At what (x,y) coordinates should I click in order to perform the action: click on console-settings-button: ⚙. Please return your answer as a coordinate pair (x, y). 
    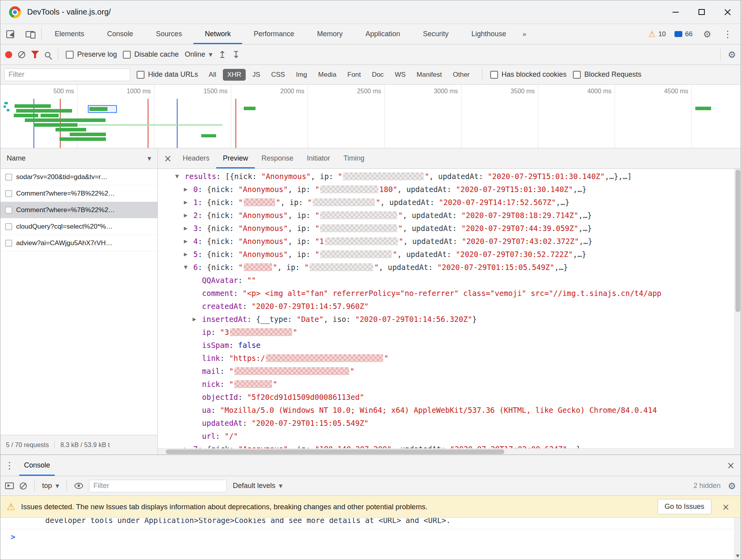
    Looking at the image, I should click on (732, 486).